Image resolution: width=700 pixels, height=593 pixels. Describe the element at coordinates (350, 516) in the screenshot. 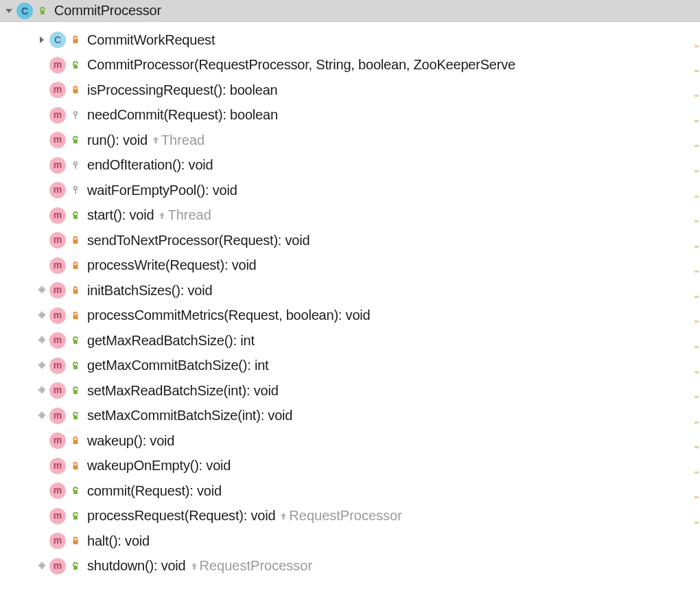

I see `member-row: mprocessRequest(Request): voidRequestPro…` at that location.